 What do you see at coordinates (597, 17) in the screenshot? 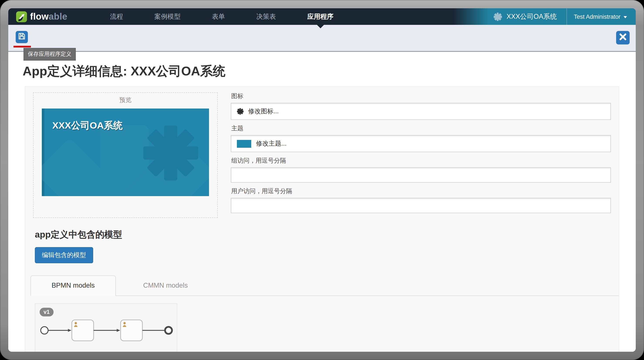
I see `user-name: Test Administrator` at bounding box center [597, 17].